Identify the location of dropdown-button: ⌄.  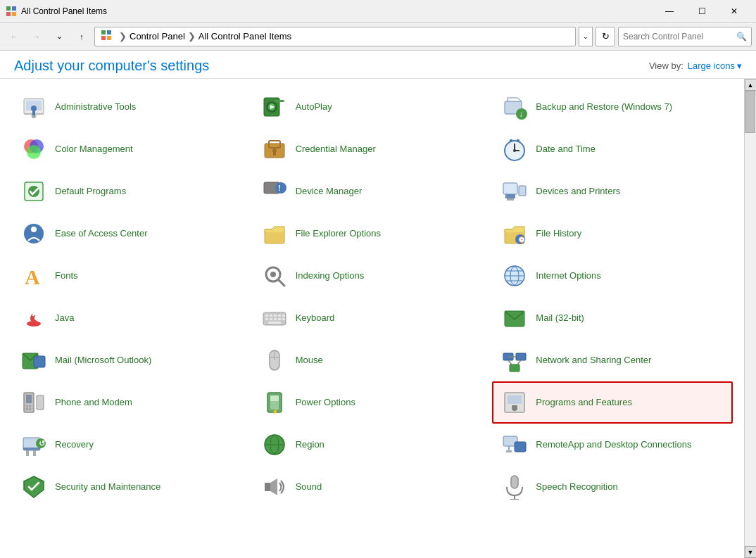
(59, 37).